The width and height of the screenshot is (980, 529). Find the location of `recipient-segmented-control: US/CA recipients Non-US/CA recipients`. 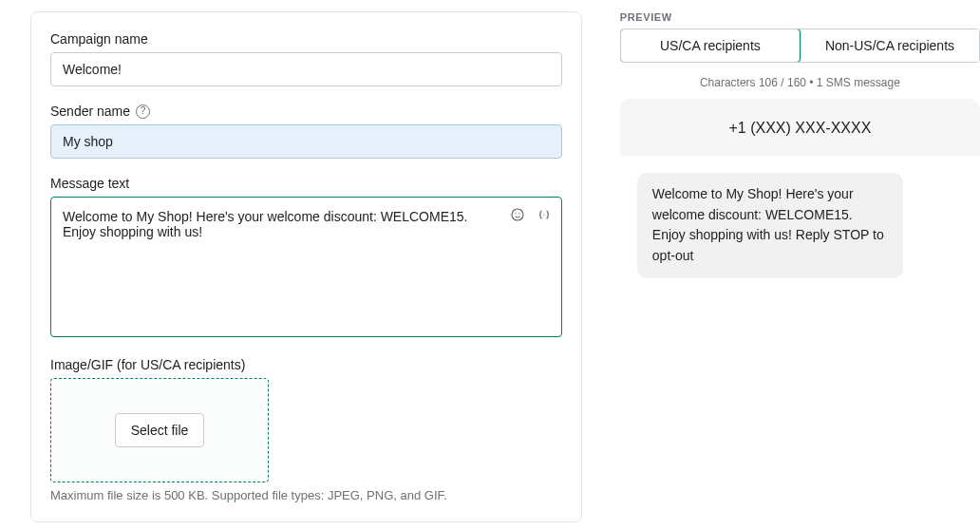

recipient-segmented-control: US/CA recipients Non-US/CA recipients is located at coordinates (800, 46).